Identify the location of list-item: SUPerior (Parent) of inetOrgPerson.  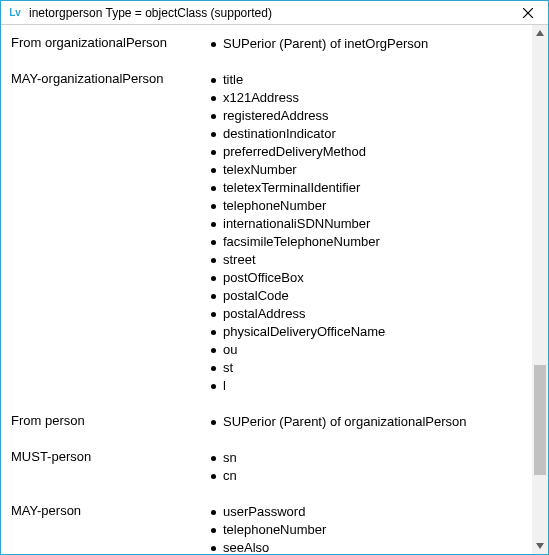
(368, 44).